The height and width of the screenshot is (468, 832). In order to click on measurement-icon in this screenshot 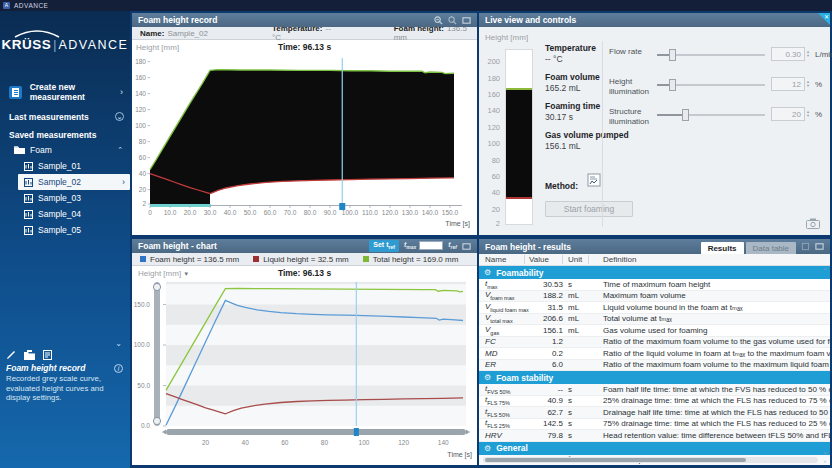, I will do `click(28, 182)`.